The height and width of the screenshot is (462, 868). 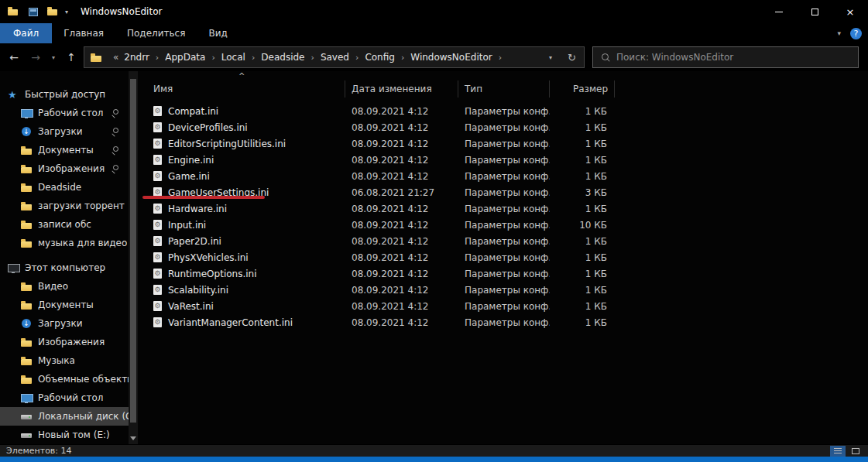 I want to click on column-header-type: Тип, so click(x=504, y=89).